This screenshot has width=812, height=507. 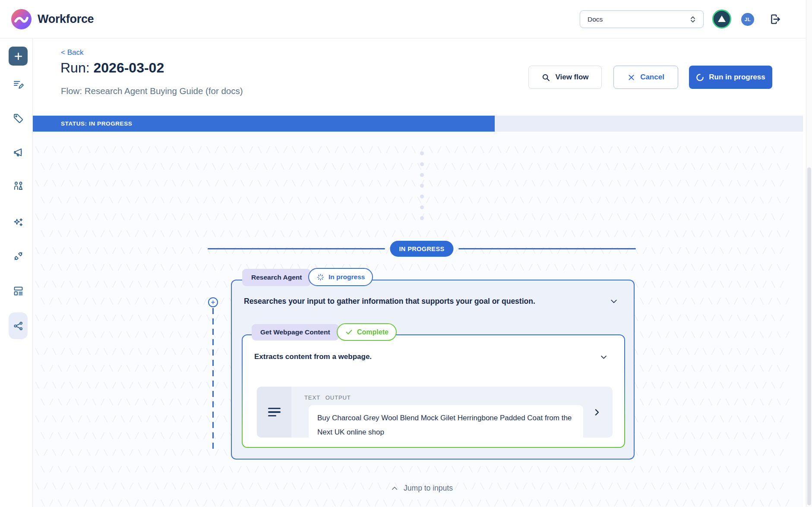 What do you see at coordinates (347, 277) in the screenshot?
I see `agent-status-label: In progress` at bounding box center [347, 277].